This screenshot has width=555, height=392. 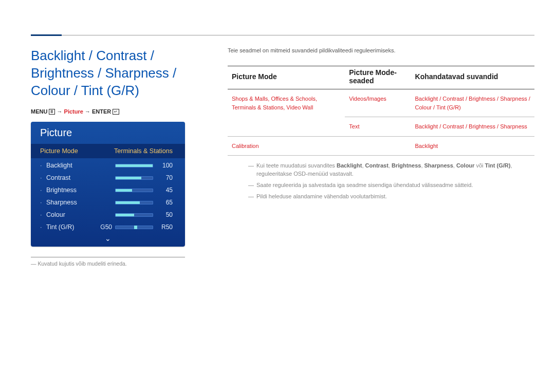 I want to click on menu-icon: Ⅲ, so click(x=52, y=112).